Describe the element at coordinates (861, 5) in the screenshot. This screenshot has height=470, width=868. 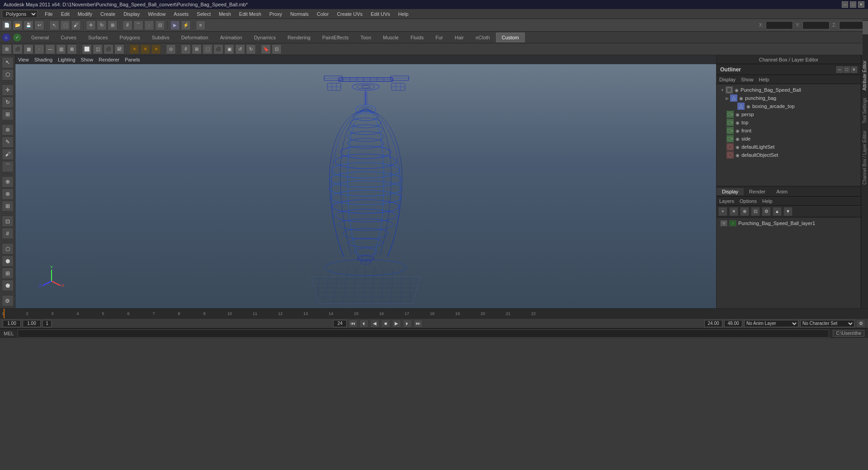
I see `close-button: ✕` at that location.